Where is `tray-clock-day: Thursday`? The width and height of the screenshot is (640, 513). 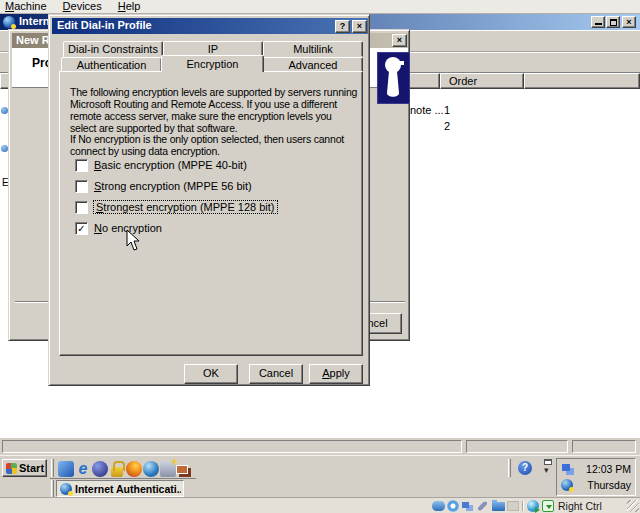
tray-clock-day: Thursday is located at coordinates (609, 485).